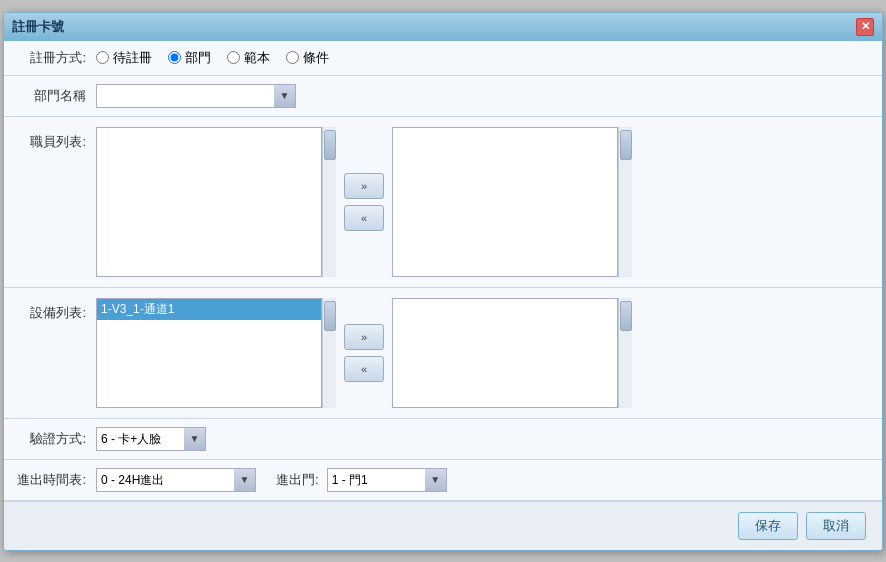 This screenshot has height=562, width=886. What do you see at coordinates (443, 96) in the screenshot?
I see `dept-name-row: 部門名稱 ▼` at bounding box center [443, 96].